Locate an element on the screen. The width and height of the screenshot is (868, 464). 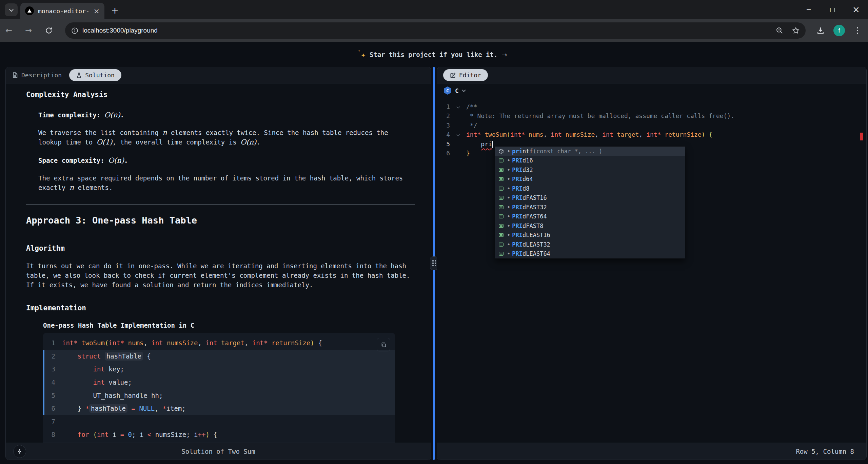
downloads-button is located at coordinates (821, 31).